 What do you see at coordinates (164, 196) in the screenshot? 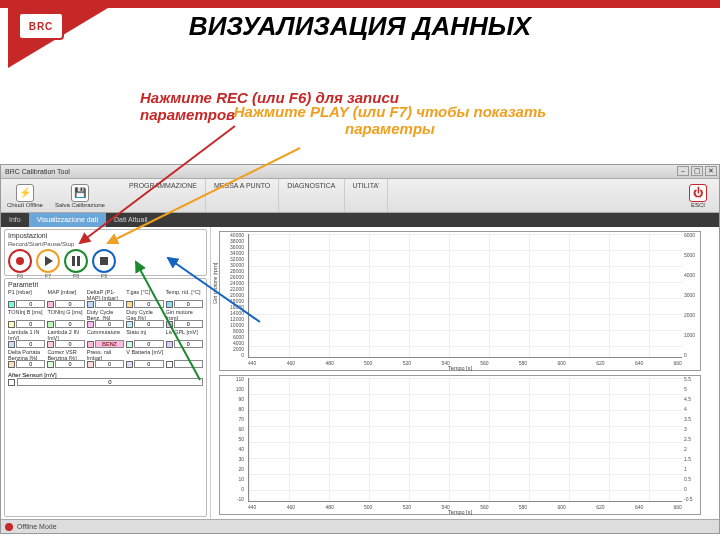
I see `tab-programmazione: PROGRAMMAZIONE` at bounding box center [164, 196].